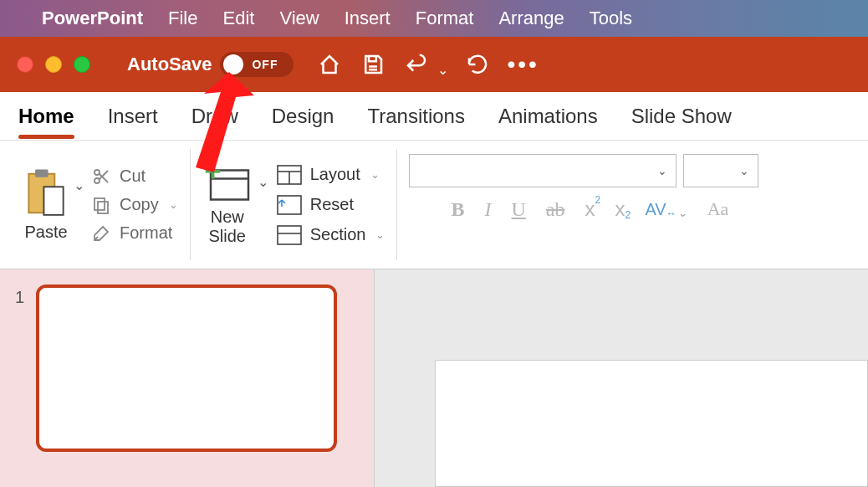 The height and width of the screenshot is (487, 868). I want to click on strikethrough-button: ab, so click(555, 209).